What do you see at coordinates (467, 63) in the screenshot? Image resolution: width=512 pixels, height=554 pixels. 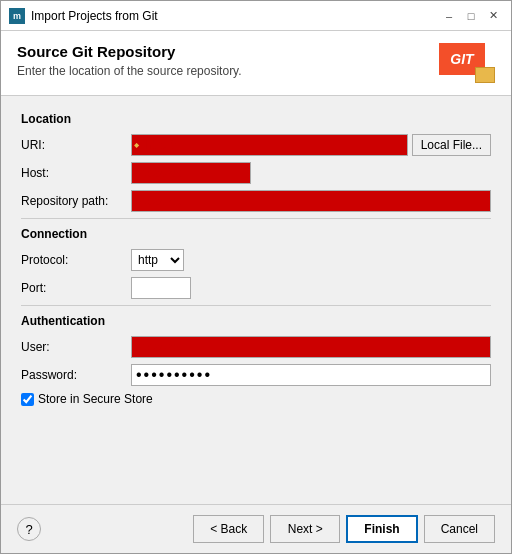 I see `git-logo: GIT` at bounding box center [467, 63].